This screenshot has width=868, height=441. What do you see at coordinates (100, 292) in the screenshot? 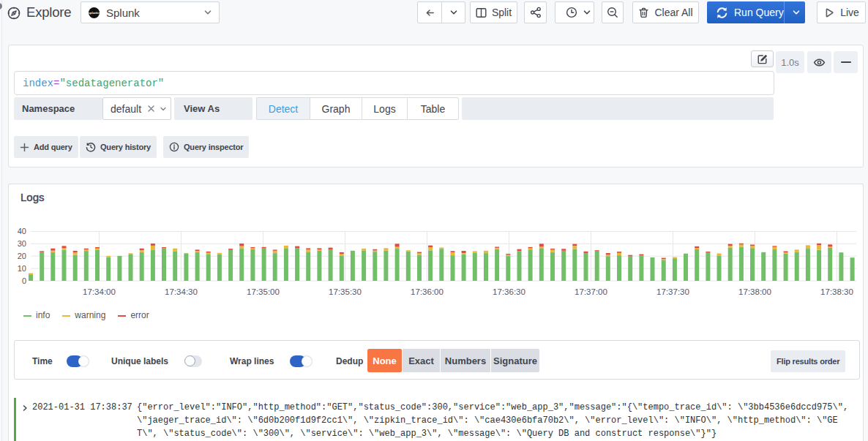
I see `svg-text: 17:34:00` at bounding box center [100, 292].